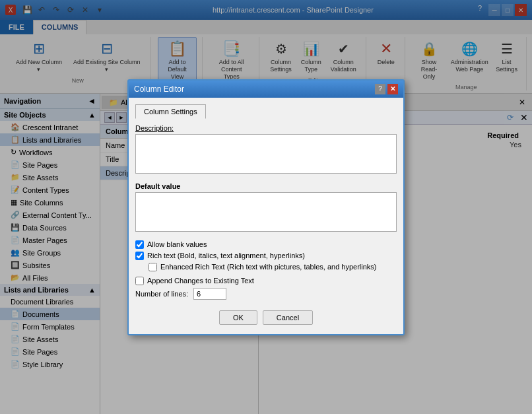 The image size is (532, 414). Describe the element at coordinates (266, 150) in the screenshot. I see `description-group: Description:` at that location.